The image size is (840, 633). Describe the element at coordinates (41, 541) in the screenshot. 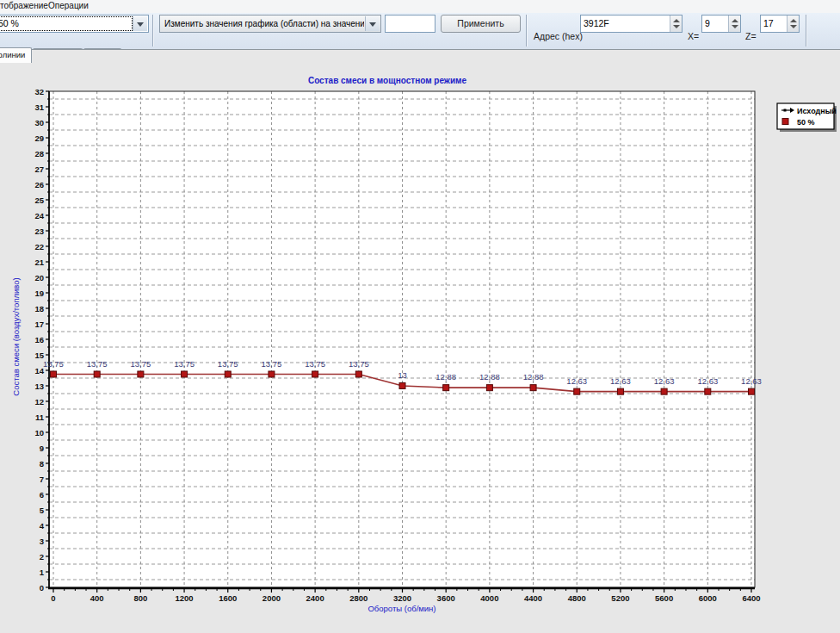

I see `y-tick-label: 3` at that location.